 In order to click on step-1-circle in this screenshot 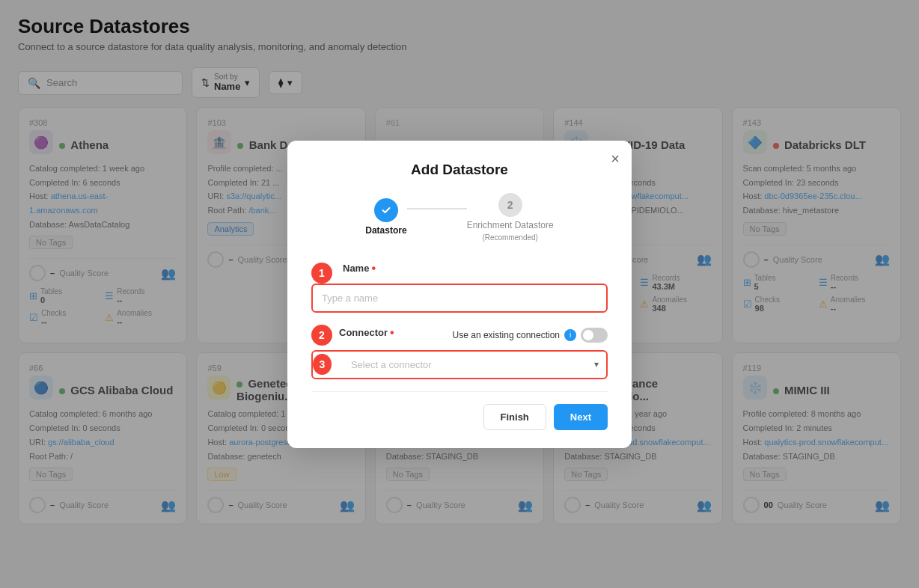, I will do `click(386, 210)`.